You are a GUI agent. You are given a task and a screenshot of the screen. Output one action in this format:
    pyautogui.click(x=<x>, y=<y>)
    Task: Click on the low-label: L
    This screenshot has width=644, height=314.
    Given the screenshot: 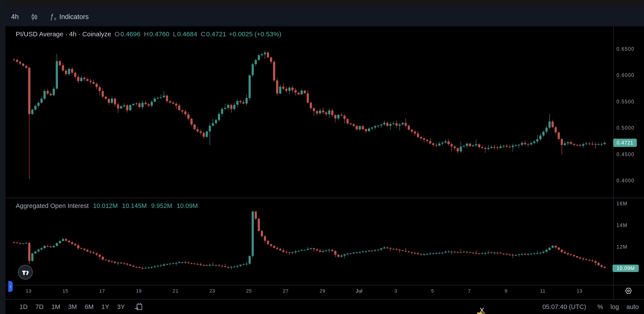 What is the action you would take?
    pyautogui.click(x=175, y=34)
    